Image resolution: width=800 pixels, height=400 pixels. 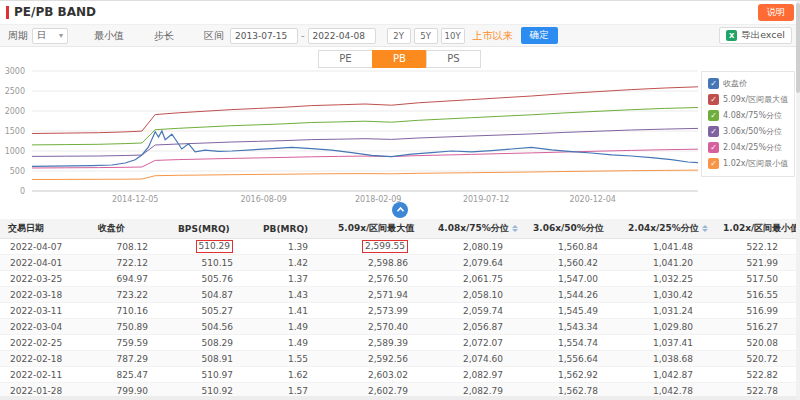 What do you see at coordinates (478, 228) in the screenshot?
I see `column-header: 4.08x/75%分位` at bounding box center [478, 228].